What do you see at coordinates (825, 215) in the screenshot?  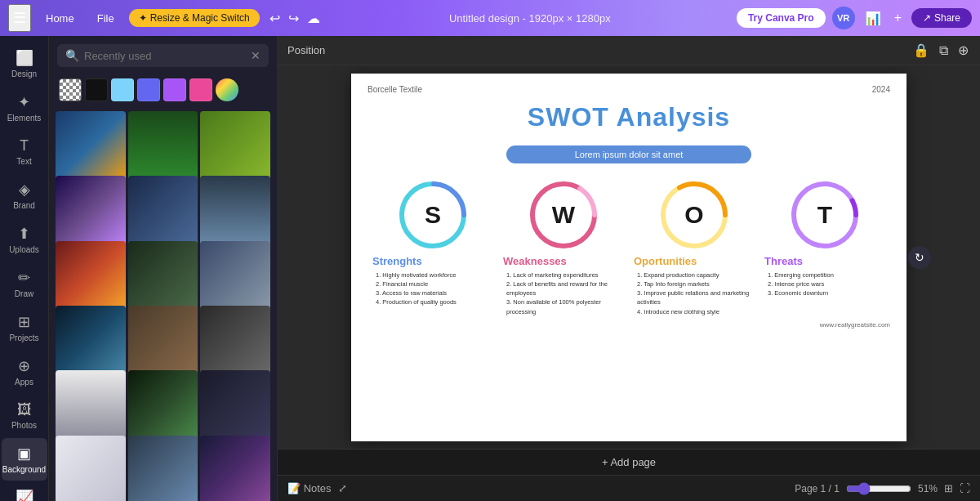 I see `swot-t-ring: T` at bounding box center [825, 215].